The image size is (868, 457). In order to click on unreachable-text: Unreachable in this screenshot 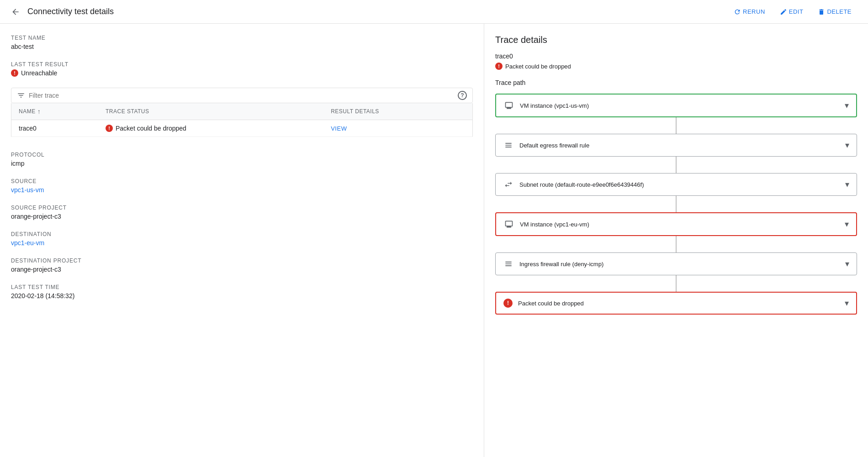, I will do `click(39, 73)`.